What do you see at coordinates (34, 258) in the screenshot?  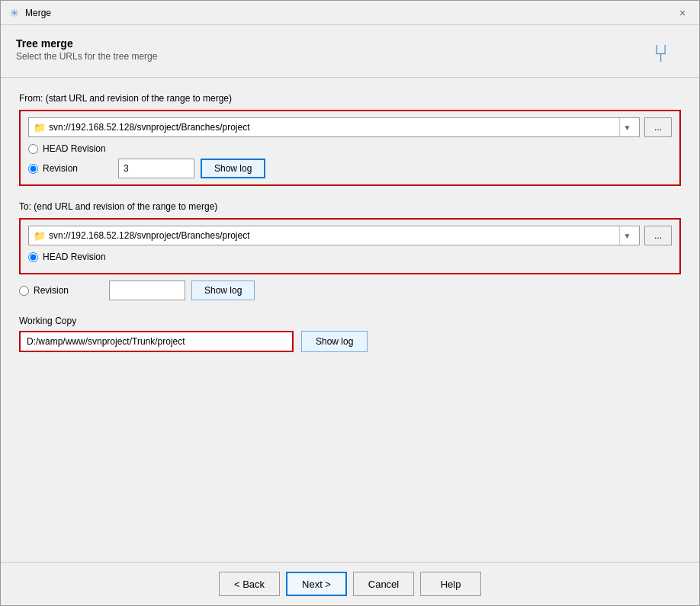 I see `to-head-radio` at bounding box center [34, 258].